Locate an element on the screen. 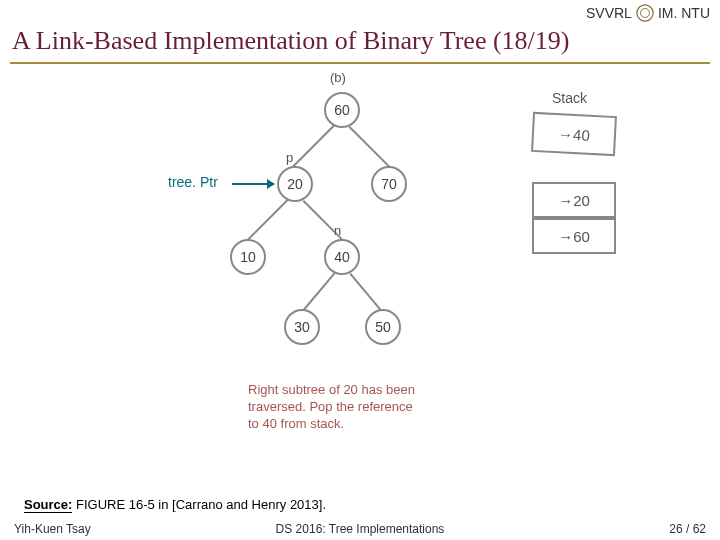 The width and height of the screenshot is (720, 540). node-value: 30 is located at coordinates (302, 327).